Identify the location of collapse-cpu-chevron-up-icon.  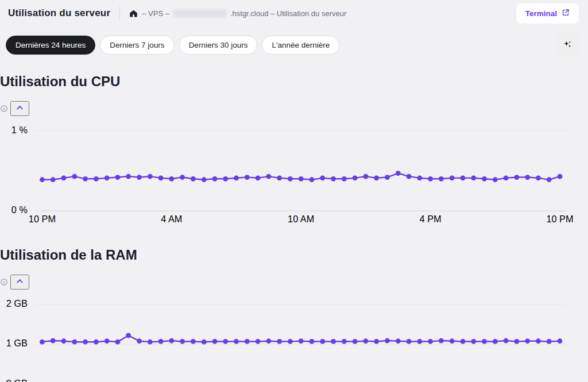
(20, 109).